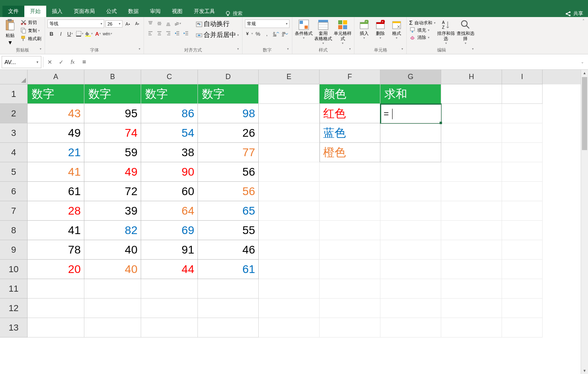  Describe the element at coordinates (14, 94) in the screenshot. I see `row-header: 1` at that location.